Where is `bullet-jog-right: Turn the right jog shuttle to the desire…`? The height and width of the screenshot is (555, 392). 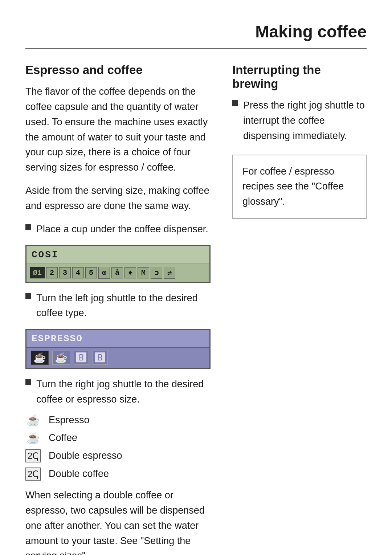 bullet-jog-right: Turn the right jog shuttle to the desire… is located at coordinates (118, 392).